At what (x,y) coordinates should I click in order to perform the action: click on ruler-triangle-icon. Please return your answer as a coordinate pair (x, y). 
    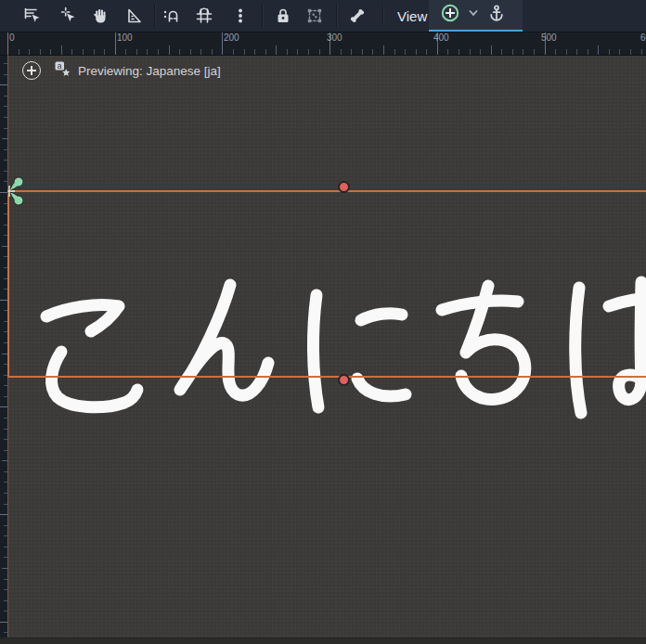
    Looking at the image, I should click on (134, 16).